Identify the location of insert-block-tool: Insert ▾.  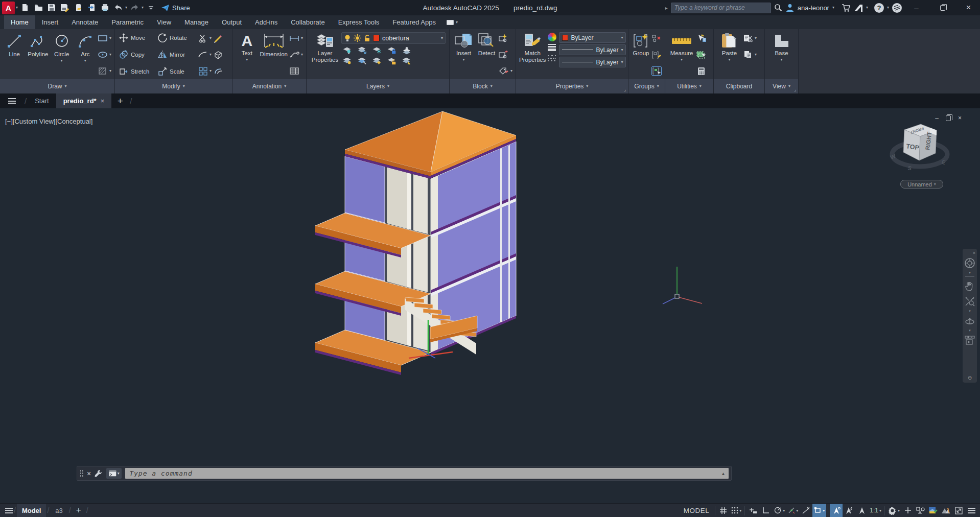
(464, 55).